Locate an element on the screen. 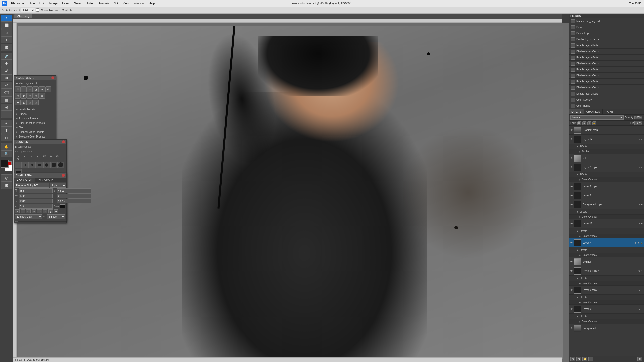 This screenshot has width=644, height=362. history-item-5: Disable layer effects is located at coordinates (606, 52).